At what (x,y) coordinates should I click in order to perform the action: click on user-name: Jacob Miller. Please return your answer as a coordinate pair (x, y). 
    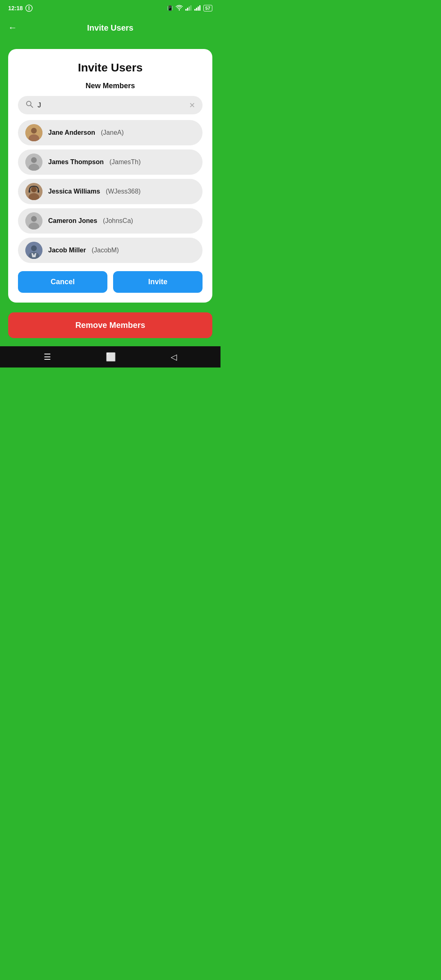
    Looking at the image, I should click on (67, 250).